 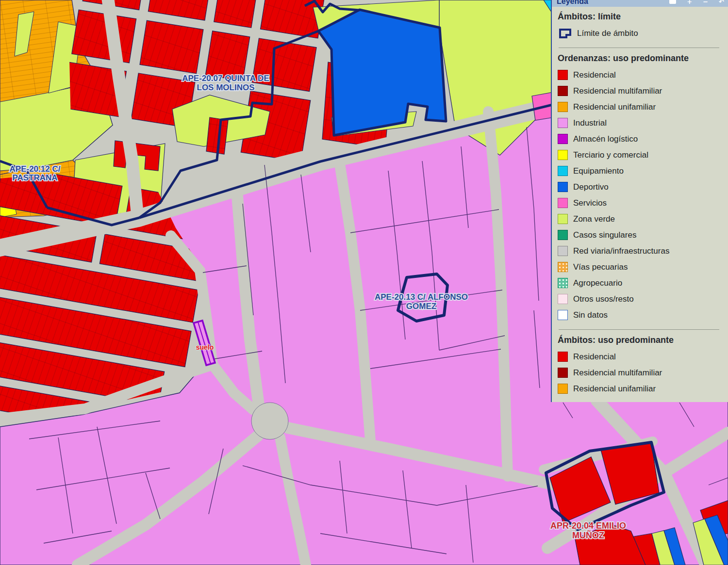 I want to click on legend-item-label: Equipamiento, so click(x=598, y=171).